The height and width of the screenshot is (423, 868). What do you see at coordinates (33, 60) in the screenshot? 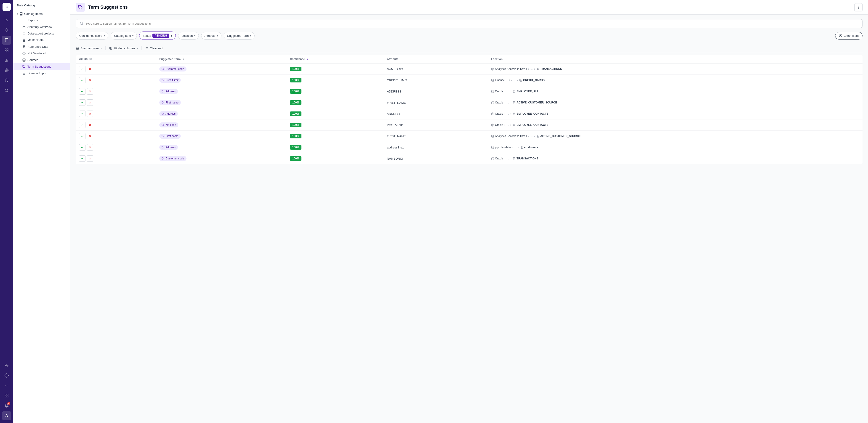
I see `sidebar-item-sources-label: Sources` at bounding box center [33, 60].